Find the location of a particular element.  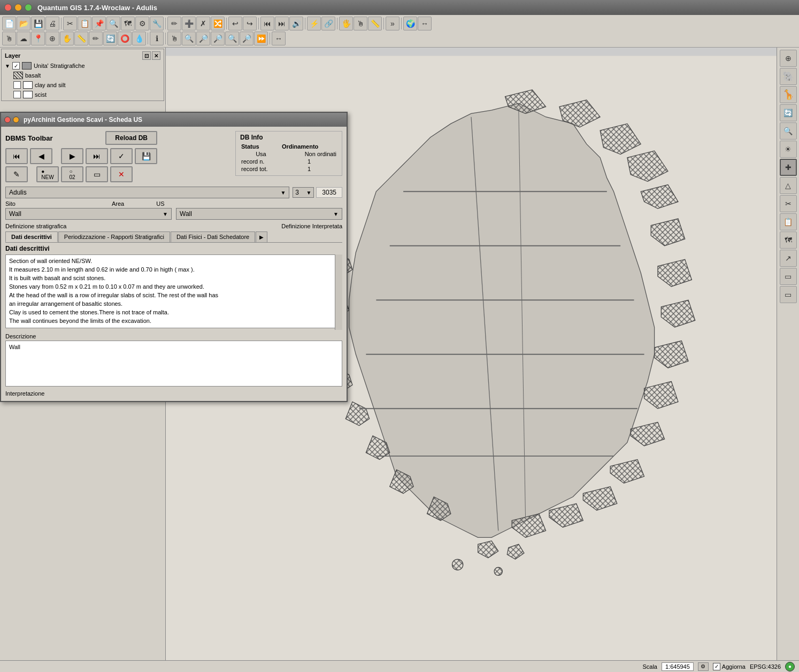

plus-icon: ⊕ is located at coordinates (52, 38).